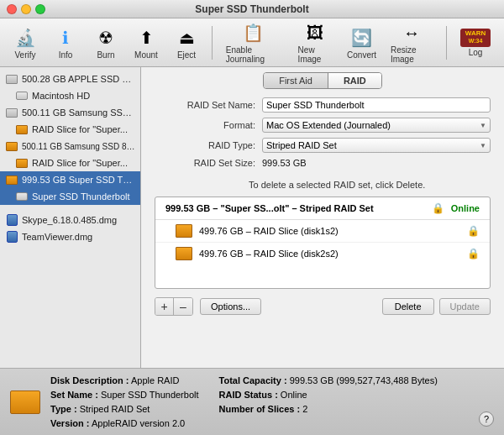 This screenshot has width=504, height=435. Describe the element at coordinates (64, 409) in the screenshot. I see `type-label: Type :` at that location.